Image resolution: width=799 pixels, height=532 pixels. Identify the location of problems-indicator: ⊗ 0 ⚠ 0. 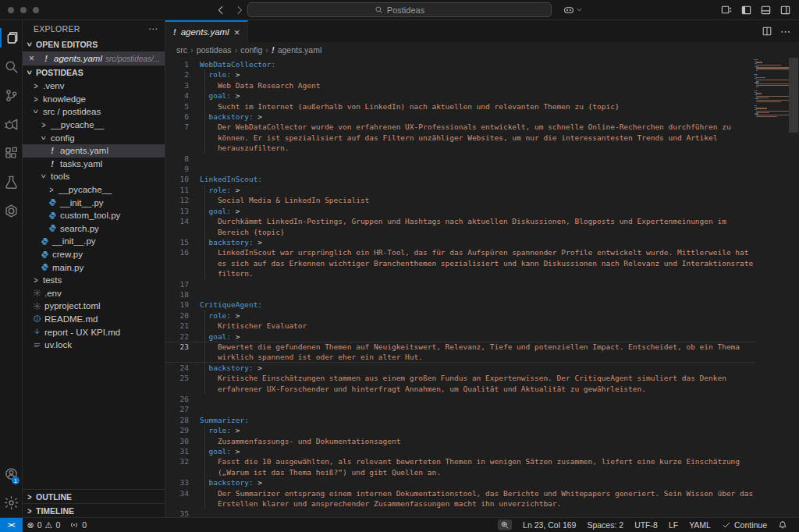
(44, 525).